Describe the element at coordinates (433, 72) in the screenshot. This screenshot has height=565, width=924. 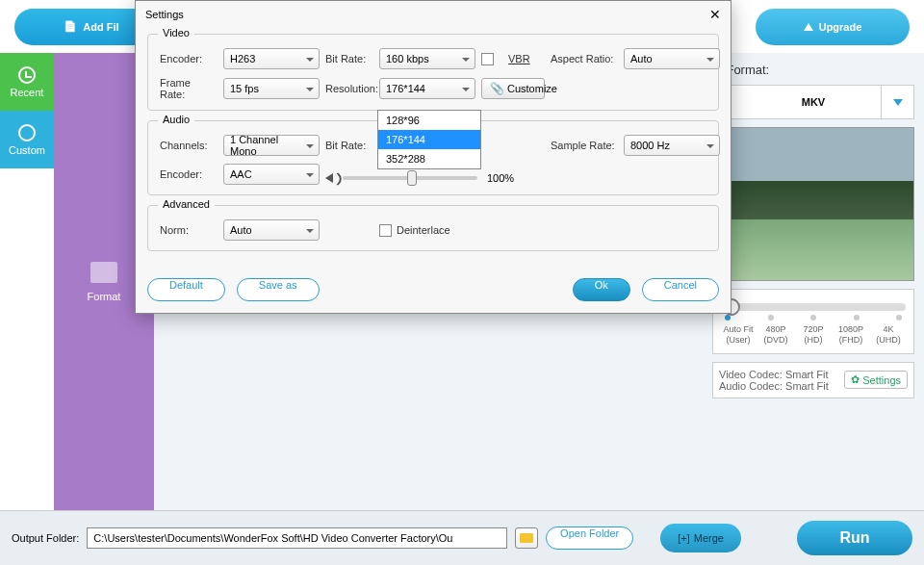
I see `video-group: Video Encoder: H263 Bit Rate: 160 kbps V…` at that location.